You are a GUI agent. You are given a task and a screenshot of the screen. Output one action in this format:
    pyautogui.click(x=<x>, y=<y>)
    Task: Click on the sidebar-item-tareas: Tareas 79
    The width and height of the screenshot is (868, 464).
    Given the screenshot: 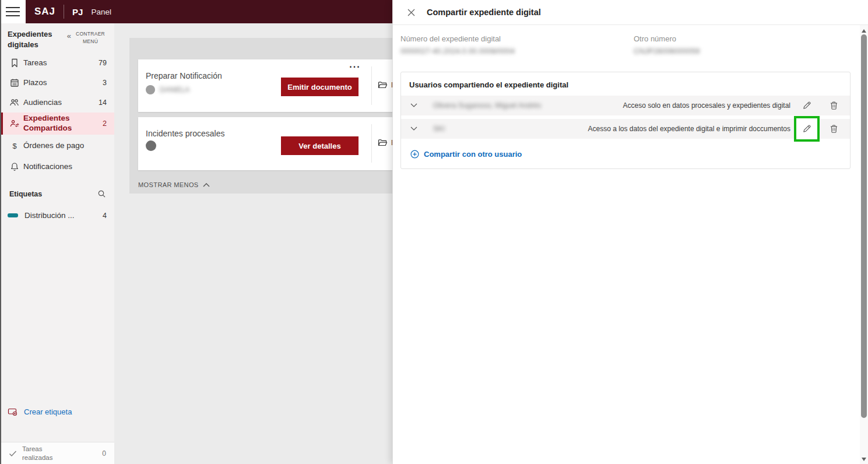 What is the action you would take?
    pyautogui.click(x=57, y=63)
    